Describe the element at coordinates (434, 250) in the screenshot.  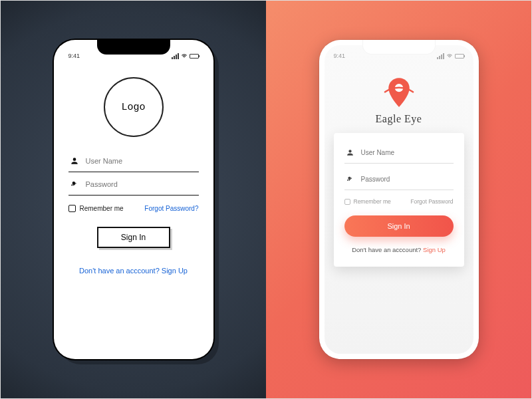
I see `sign-up-link: Sign Up` at that location.